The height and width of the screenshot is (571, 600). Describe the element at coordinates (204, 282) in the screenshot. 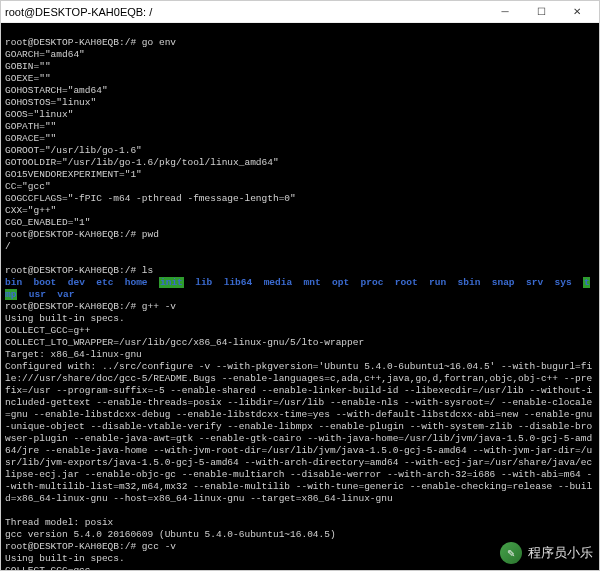

I see `ls-dir: lib` at that location.